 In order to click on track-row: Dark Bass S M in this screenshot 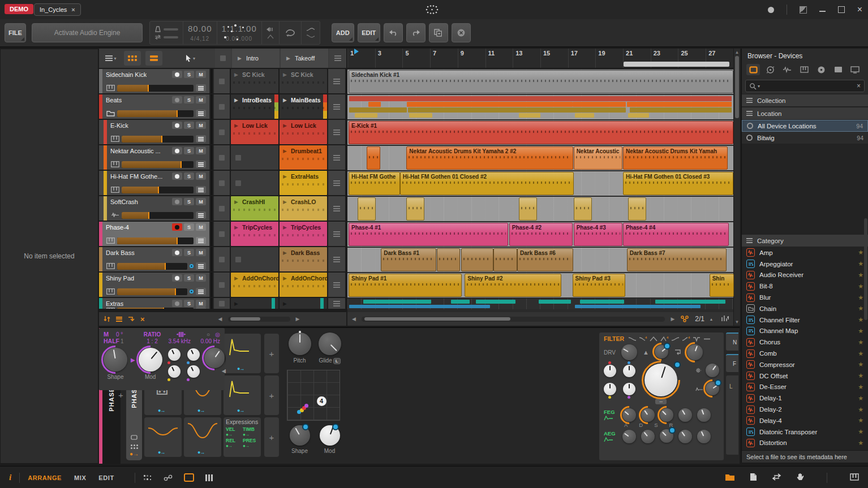, I will do `click(156, 259)`.